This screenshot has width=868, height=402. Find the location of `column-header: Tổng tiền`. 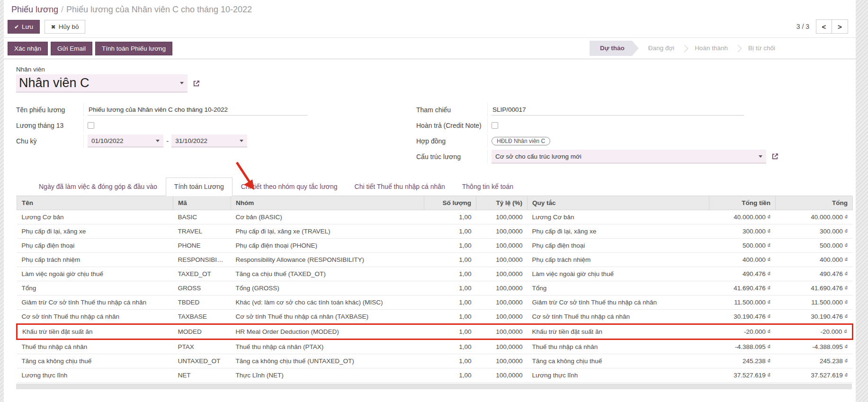

column-header: Tổng tiền is located at coordinates (743, 203).